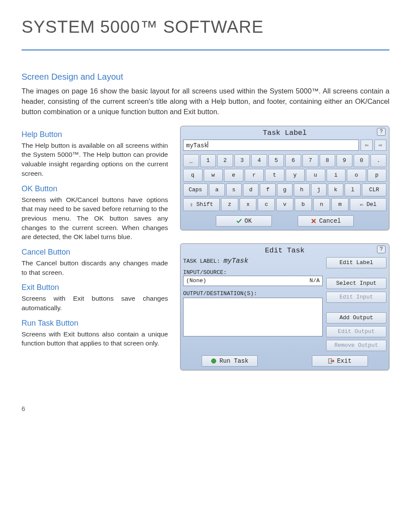  What do you see at coordinates (239, 221) in the screenshot?
I see `check-icon` at bounding box center [239, 221].